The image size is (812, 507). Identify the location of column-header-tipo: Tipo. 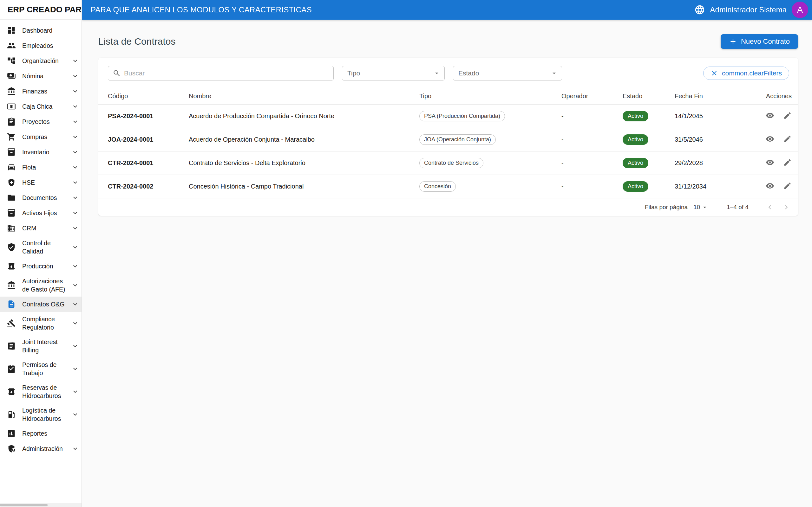
(481, 96).